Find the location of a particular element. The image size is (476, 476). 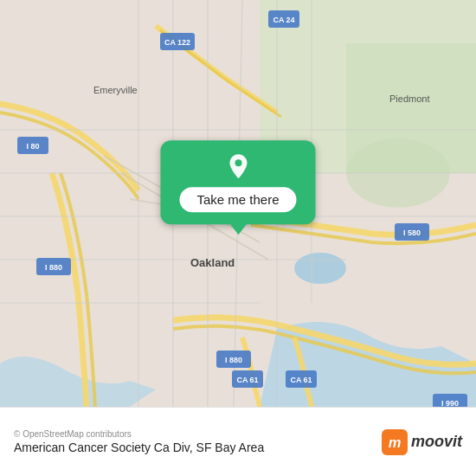

info-bar: © OpenStreetMap contributors American Ca… is located at coordinates (238, 441).